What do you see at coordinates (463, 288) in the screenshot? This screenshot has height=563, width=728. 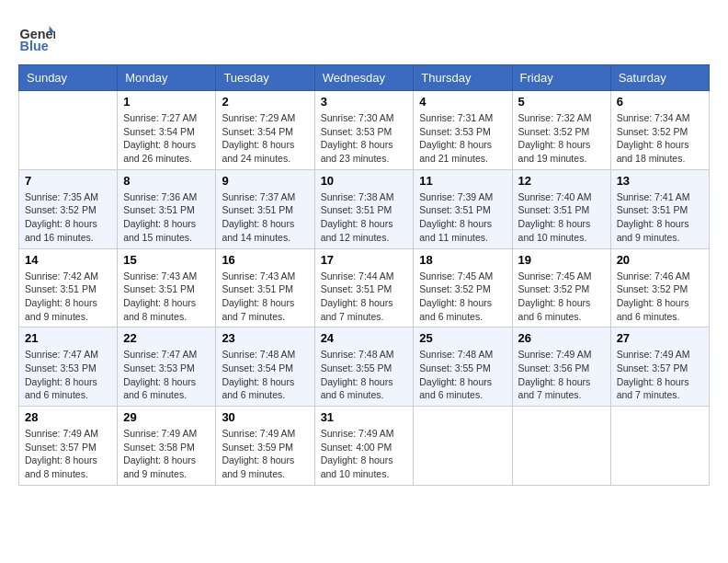 I see `calendar-cell: 18Sunrise: 7:45 AMSunset: 3:52 PMDayligh…` at bounding box center [463, 288].